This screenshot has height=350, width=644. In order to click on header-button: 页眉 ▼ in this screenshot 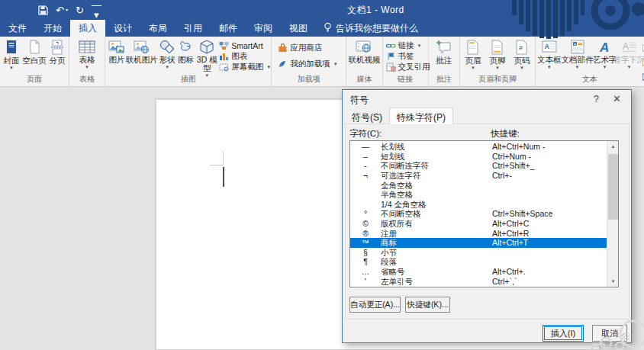, I will do `click(473, 56)`.